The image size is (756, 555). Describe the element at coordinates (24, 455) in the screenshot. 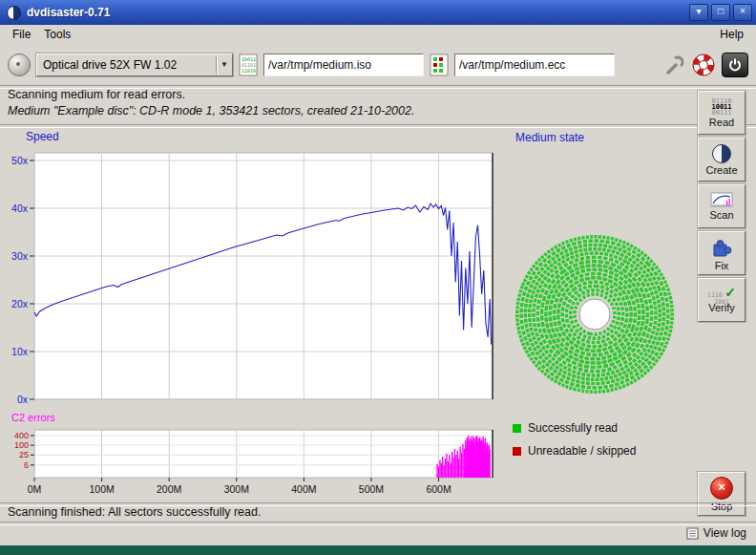

I see `svg-text: 25` at that location.